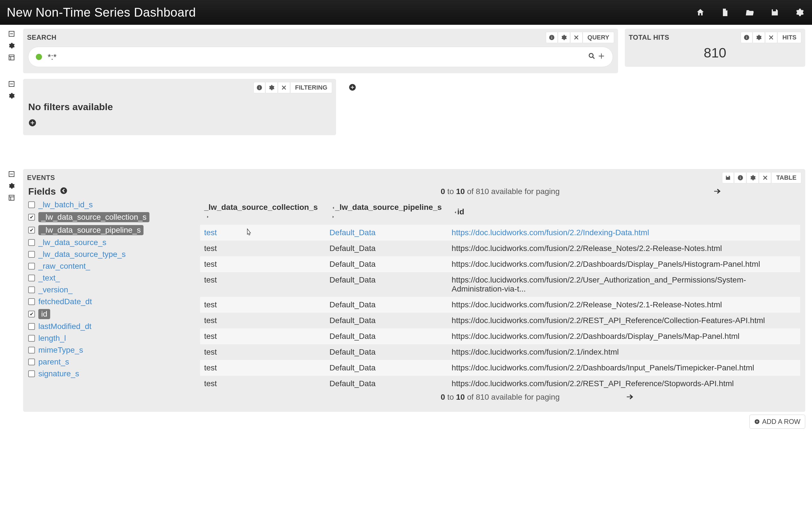 The width and height of the screenshot is (812, 507). I want to click on search-icon, so click(592, 57).